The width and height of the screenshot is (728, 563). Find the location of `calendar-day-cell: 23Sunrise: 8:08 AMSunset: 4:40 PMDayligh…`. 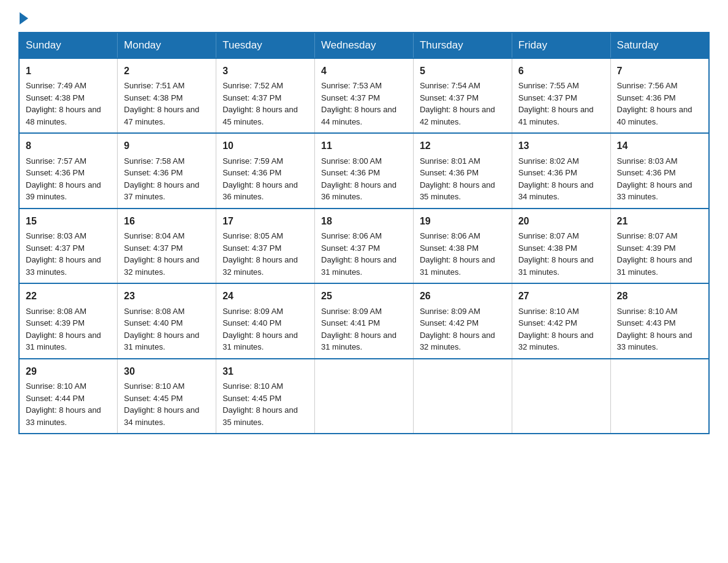

calendar-day-cell: 23Sunrise: 8:08 AMSunset: 4:40 PMDayligh… is located at coordinates (167, 321).